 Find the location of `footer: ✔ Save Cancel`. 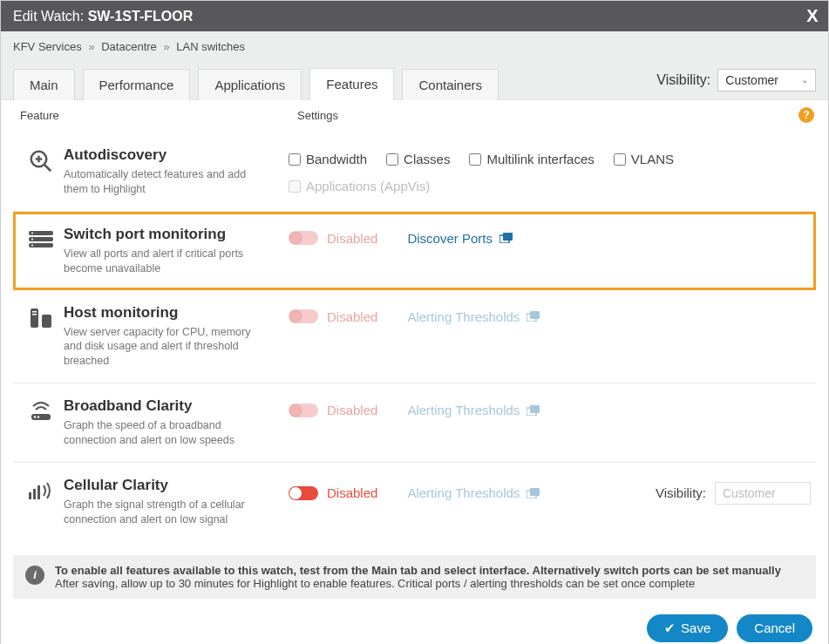

footer: ✔ Save Cancel is located at coordinates (415, 621).